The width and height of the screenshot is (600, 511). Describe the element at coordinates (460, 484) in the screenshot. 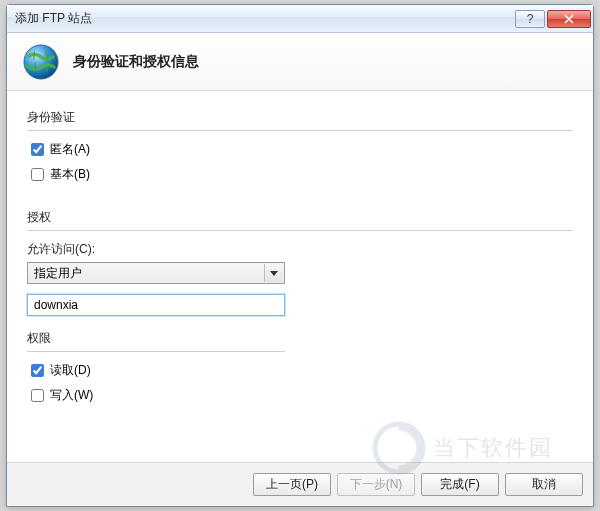

I see `finish-button-label: 完成(F)` at that location.